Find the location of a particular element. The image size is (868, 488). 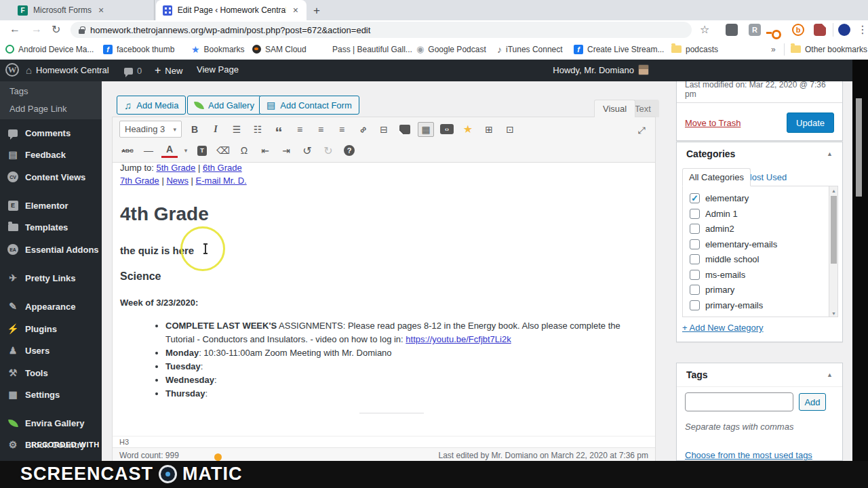

add-gallery-button: Add Gallery is located at coordinates (224, 105).